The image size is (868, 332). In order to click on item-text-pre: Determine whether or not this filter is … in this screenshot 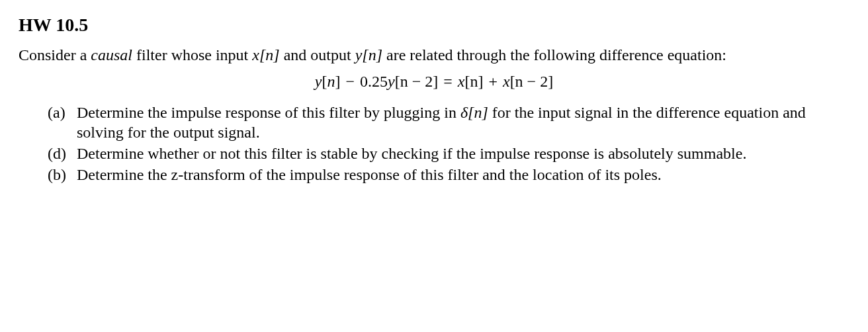, I will do `click(412, 153)`.